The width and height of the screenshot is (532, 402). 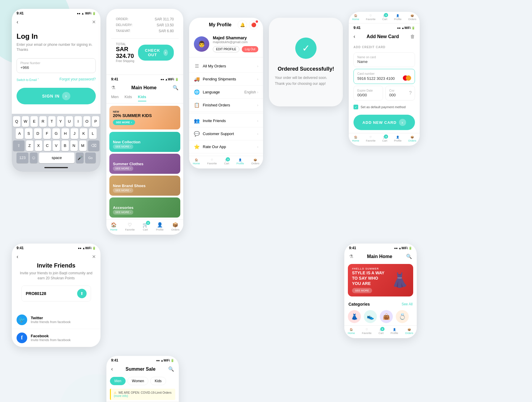 I want to click on menu-all-orders: ☰ All My Orders ›, so click(x=226, y=66).